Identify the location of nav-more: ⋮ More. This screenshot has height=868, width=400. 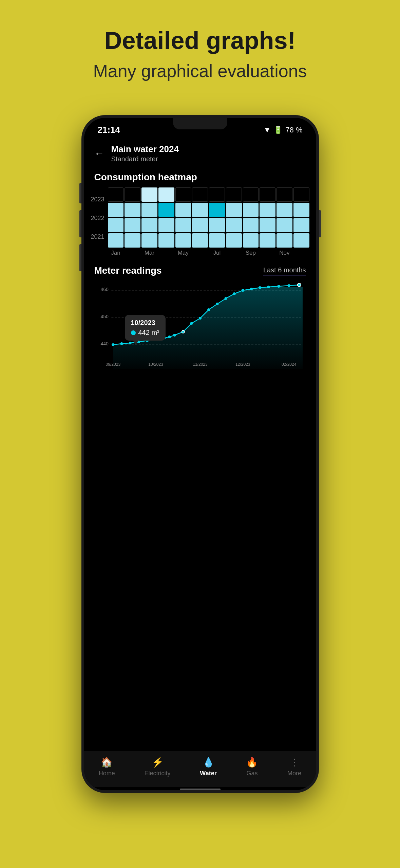
(294, 767).